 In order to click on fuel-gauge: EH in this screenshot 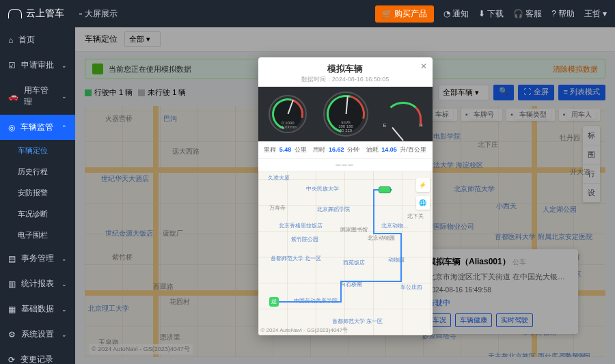, I will do `click(403, 114)`.